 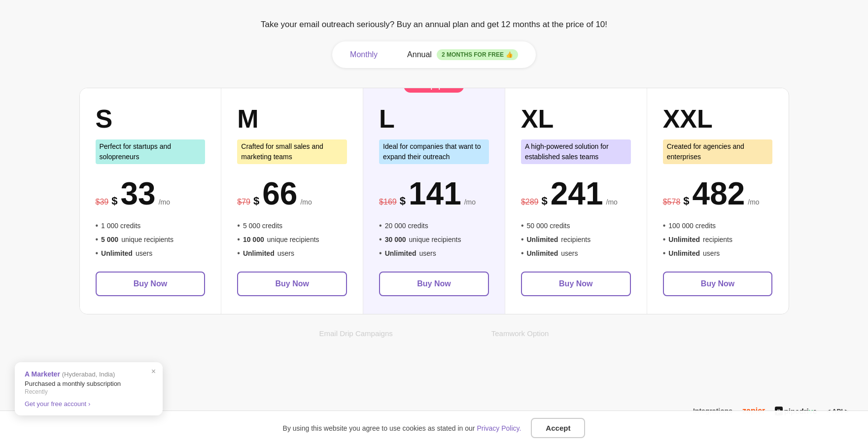 What do you see at coordinates (292, 201) in the screenshot?
I see `plan-card-m: M Crafted for small sales and marketing …` at bounding box center [292, 201].